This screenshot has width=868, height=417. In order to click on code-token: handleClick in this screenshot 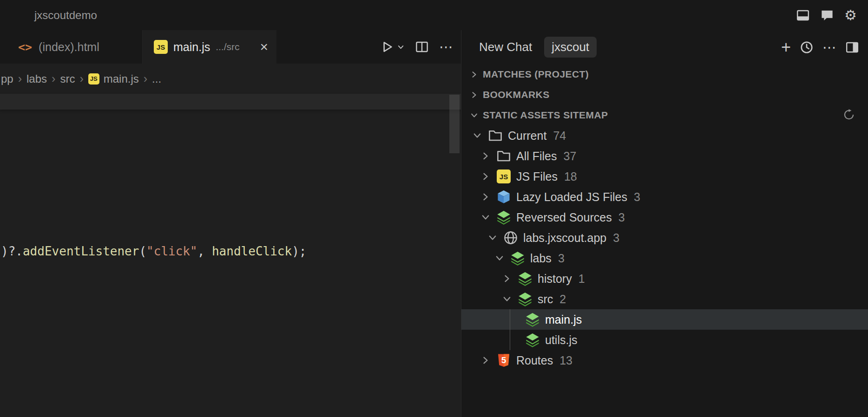, I will do `click(252, 251)`.